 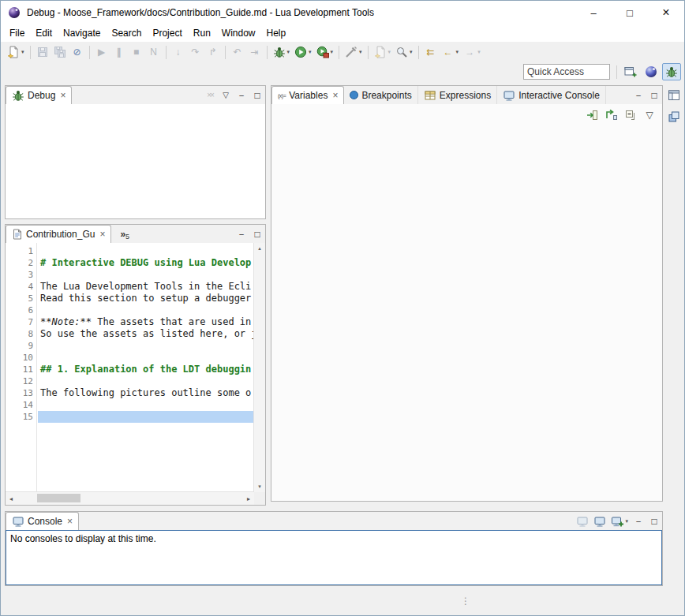 What do you see at coordinates (24, 345) in the screenshot?
I see `line-number: 9` at bounding box center [24, 345].